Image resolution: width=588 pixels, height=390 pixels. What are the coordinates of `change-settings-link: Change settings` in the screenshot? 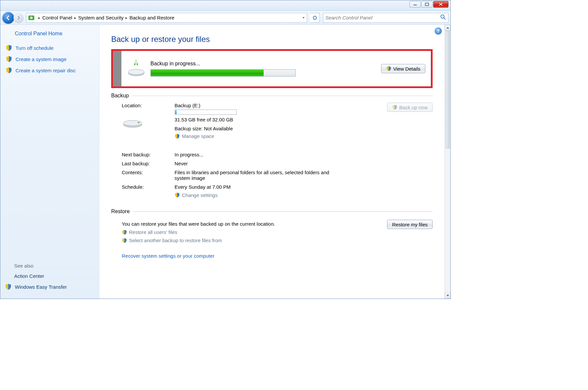 It's located at (196, 195).